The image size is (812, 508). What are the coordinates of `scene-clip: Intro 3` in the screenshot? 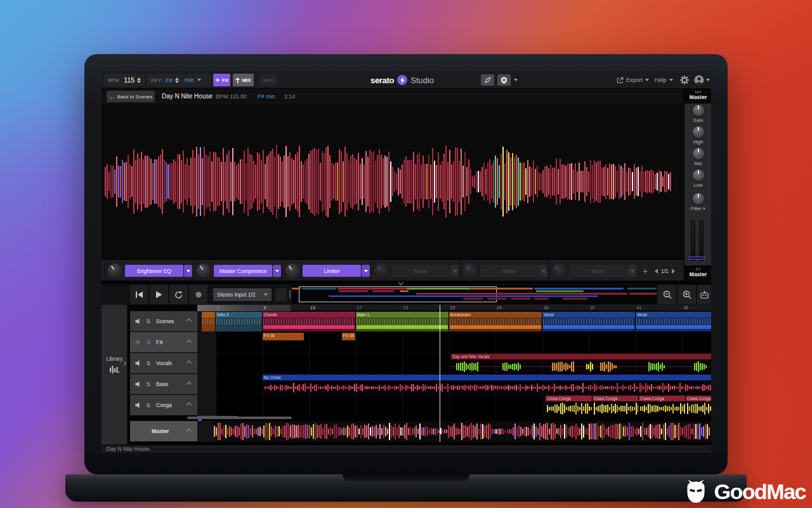 It's located at (239, 321).